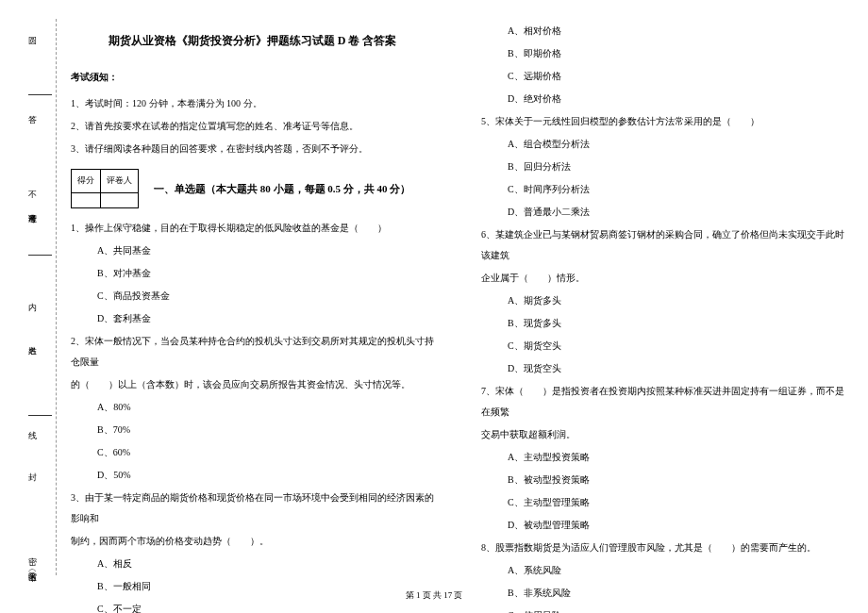 The width and height of the screenshot is (868, 613). I want to click on option: C、信用风险, so click(662, 609).